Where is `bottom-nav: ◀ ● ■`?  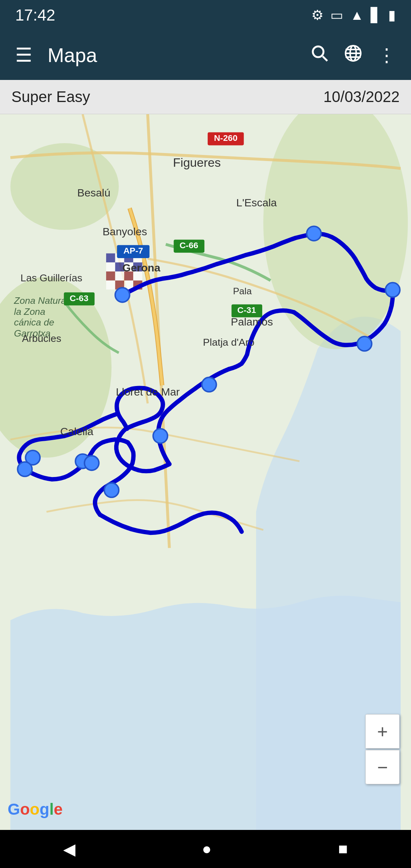
bottom-nav: ◀ ● ■ is located at coordinates (206, 849).